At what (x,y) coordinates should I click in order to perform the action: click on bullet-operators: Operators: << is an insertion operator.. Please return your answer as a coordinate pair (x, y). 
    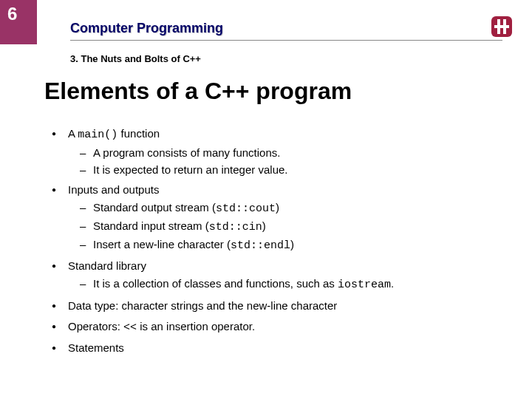
    Looking at the image, I should click on (277, 327).